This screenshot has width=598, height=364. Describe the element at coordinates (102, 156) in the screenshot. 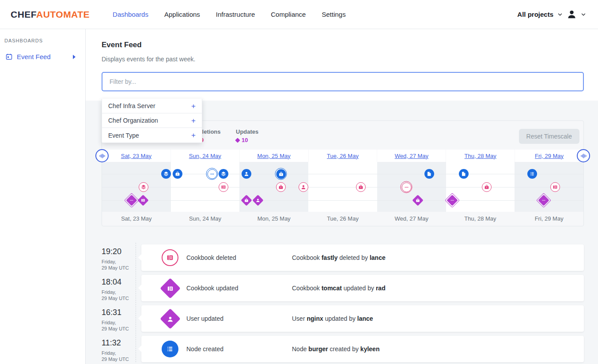

I see `timescale-left-handle` at that location.